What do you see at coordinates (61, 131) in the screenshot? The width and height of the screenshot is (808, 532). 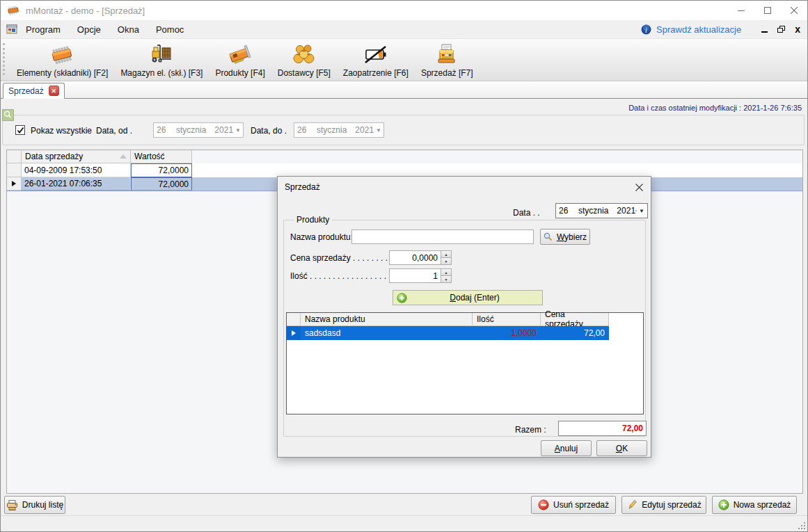 I see `show-all-label: Pokaz wszystkie` at bounding box center [61, 131].